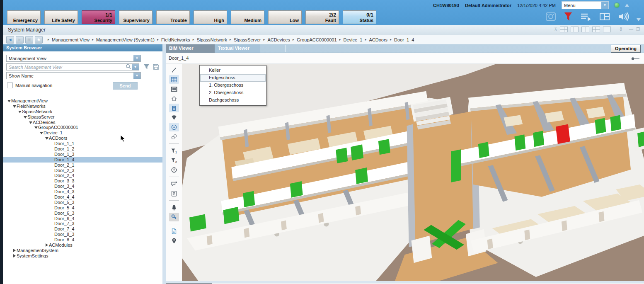 The height and width of the screenshot is (284, 644). I want to click on screen-view-icon, so click(174, 89).